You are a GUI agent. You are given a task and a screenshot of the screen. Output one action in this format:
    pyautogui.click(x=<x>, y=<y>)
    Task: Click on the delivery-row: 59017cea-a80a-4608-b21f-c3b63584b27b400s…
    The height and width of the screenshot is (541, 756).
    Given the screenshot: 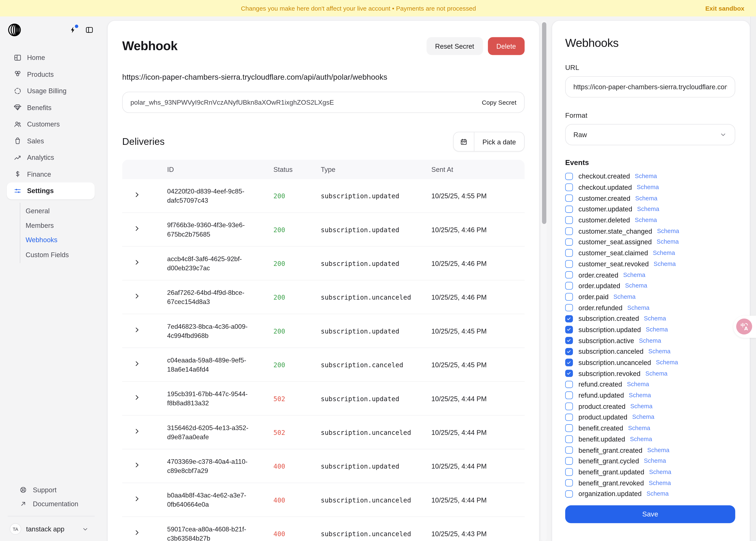 What is the action you would take?
    pyautogui.click(x=323, y=529)
    